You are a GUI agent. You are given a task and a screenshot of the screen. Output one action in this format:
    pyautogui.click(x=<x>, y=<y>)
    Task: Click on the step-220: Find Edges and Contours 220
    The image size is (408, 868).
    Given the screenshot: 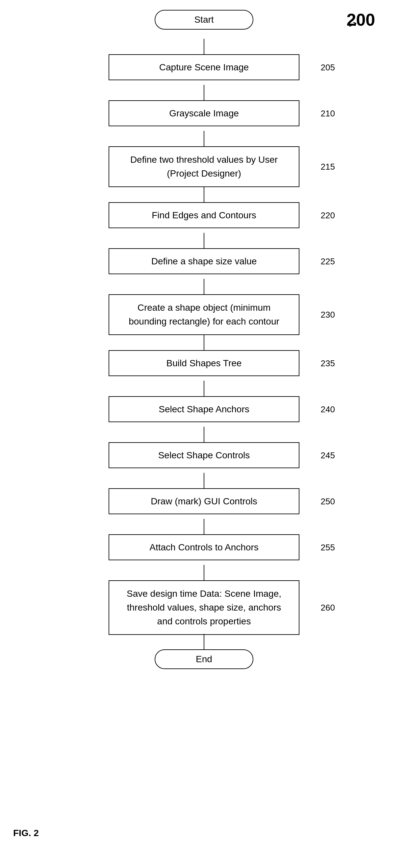 What is the action you would take?
    pyautogui.click(x=204, y=215)
    